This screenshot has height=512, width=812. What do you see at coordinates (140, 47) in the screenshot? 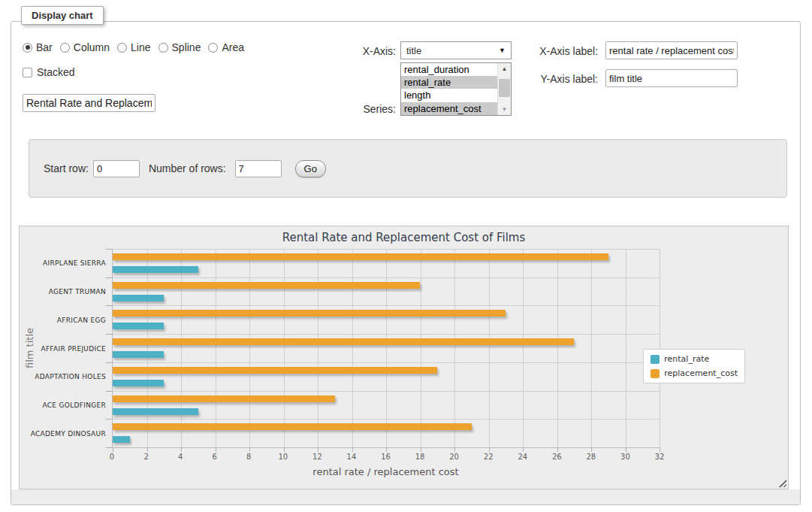
I see `radio-label: Line` at bounding box center [140, 47].